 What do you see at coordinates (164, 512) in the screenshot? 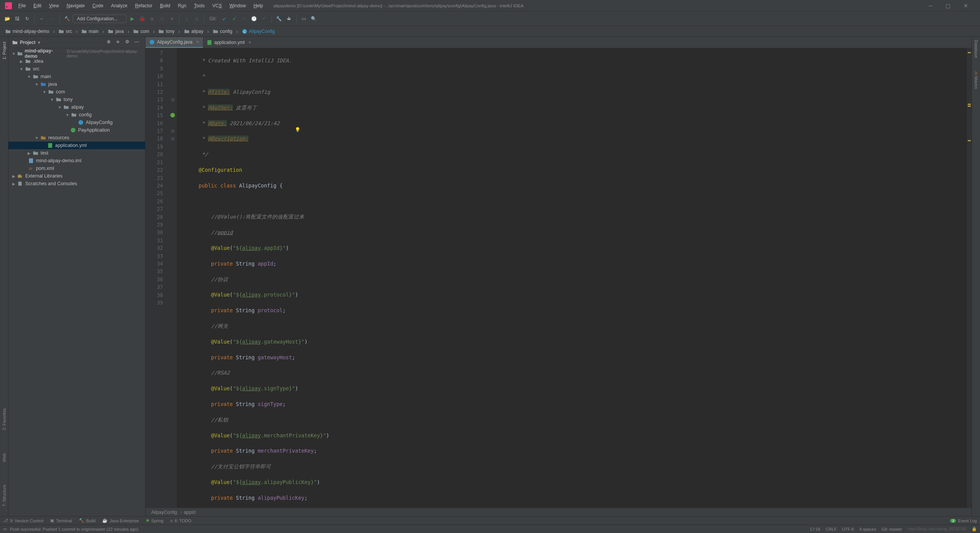
I see `bc-class: AlipayConfig` at bounding box center [164, 512].